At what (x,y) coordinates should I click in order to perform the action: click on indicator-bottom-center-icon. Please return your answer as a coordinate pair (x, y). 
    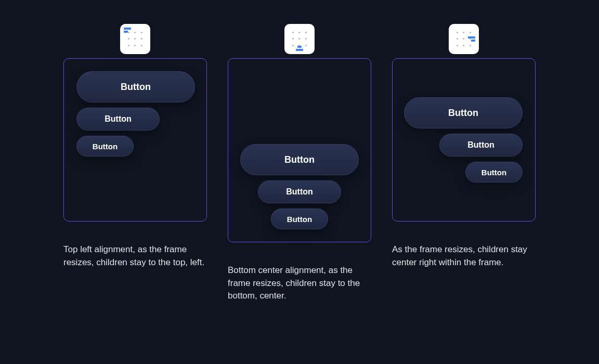
    Looking at the image, I should click on (300, 48).